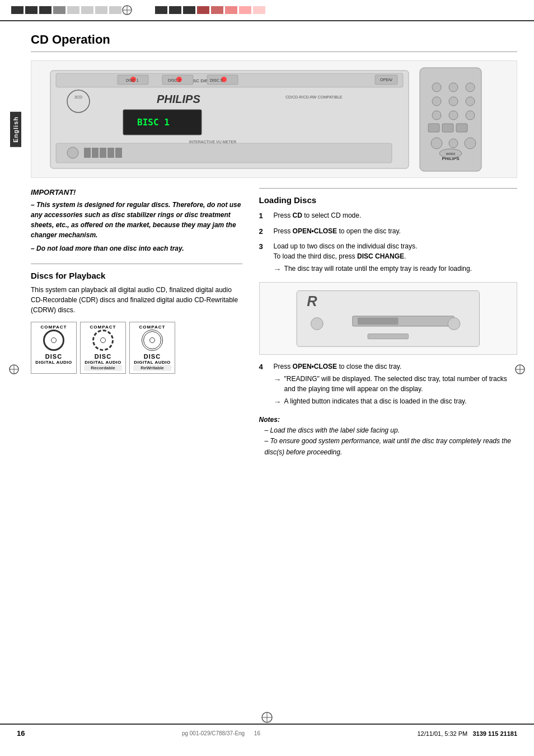 Image resolution: width=534 pixels, height=756 pixels. Describe the element at coordinates (54, 348) in the screenshot. I see `disc-icon-cd: COMPACT disc DIGITAL AUDIO` at that location.